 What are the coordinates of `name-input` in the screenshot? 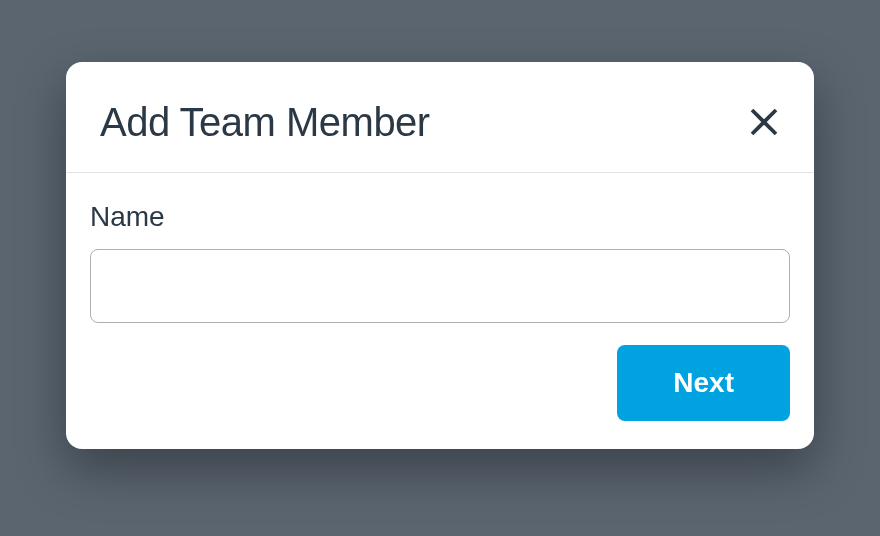 It's located at (440, 286).